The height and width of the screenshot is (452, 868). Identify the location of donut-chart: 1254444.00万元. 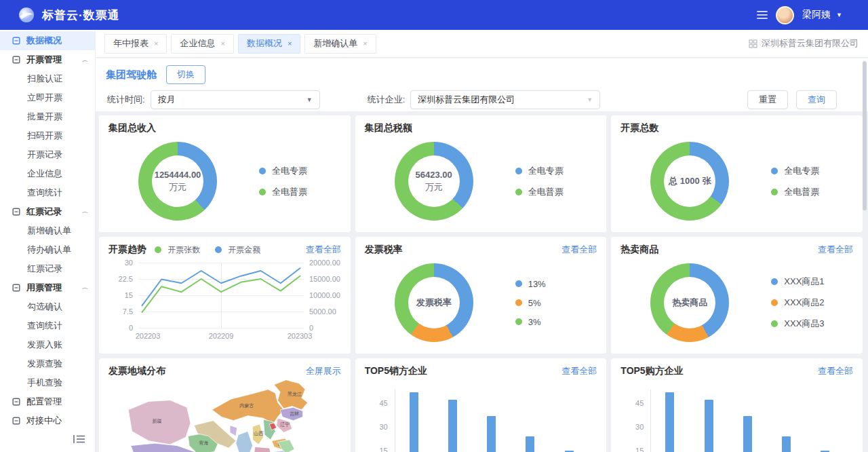
(178, 181).